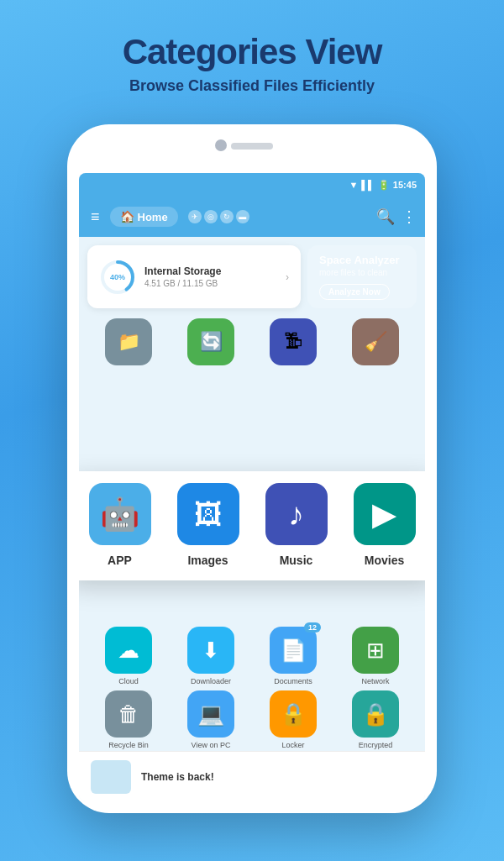 The image size is (504, 861). I want to click on icon-item-sync: 🔄, so click(211, 342).